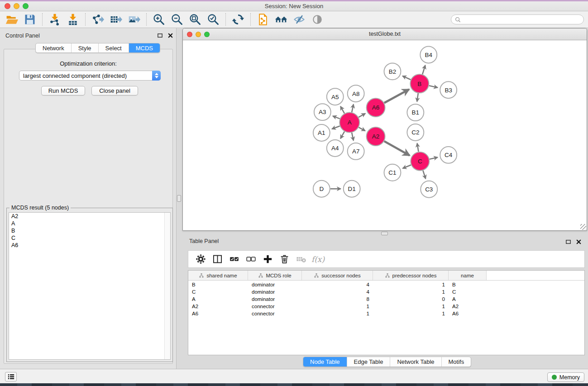 Image resolution: width=588 pixels, height=386 pixels. Describe the element at coordinates (275, 275) in the screenshot. I see `column-header-mcds-role: MCDS role` at that location.